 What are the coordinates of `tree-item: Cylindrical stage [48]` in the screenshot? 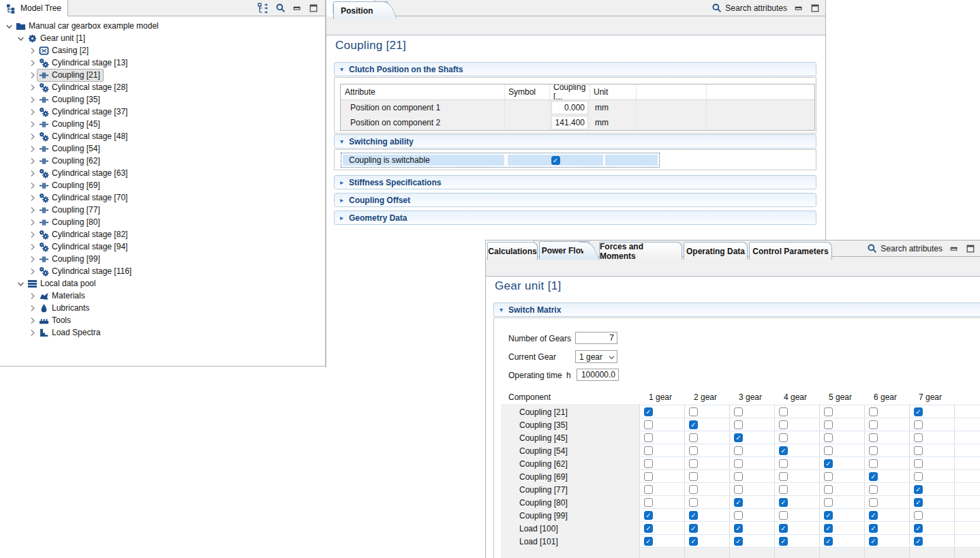 It's located at (162, 136).